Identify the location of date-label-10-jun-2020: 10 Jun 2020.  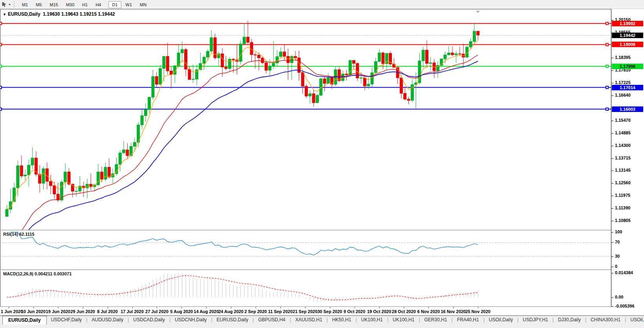
(33, 312).